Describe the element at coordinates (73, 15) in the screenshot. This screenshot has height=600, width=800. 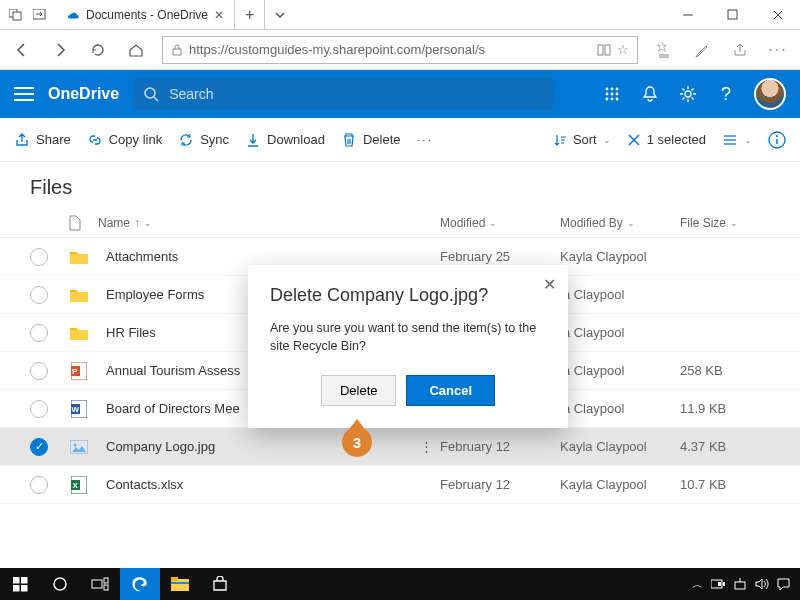
I see `onedrive-favicon-icon` at that location.